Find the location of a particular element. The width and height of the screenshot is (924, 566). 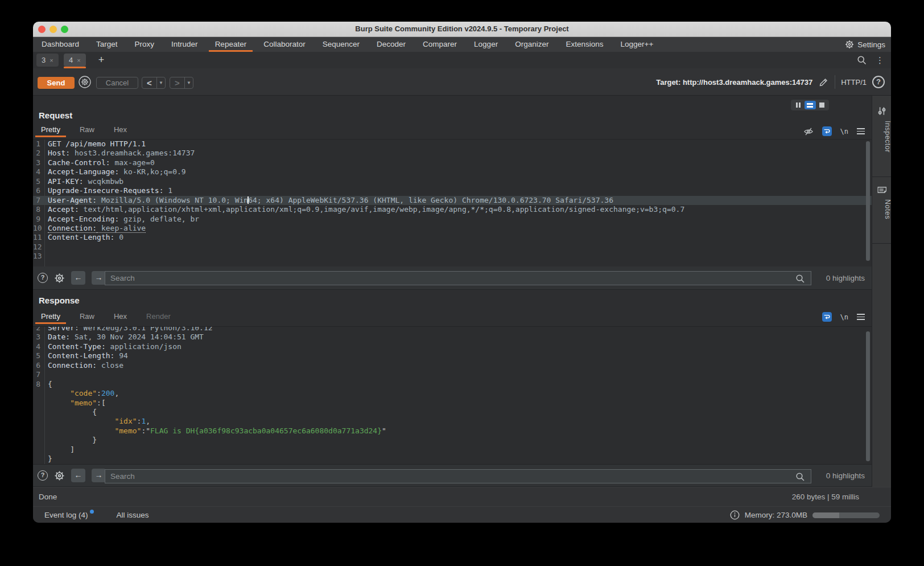

menu-item-extensions: Extensions is located at coordinates (584, 44).